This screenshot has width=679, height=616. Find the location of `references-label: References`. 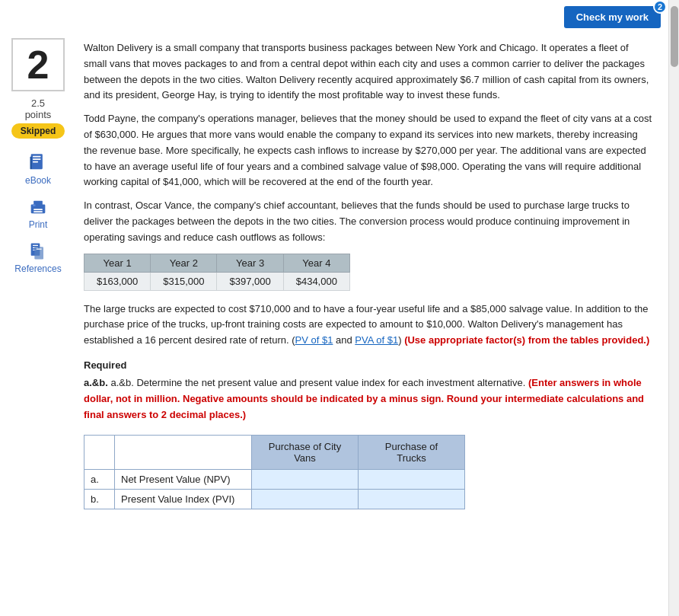

references-label: References is located at coordinates (38, 269).